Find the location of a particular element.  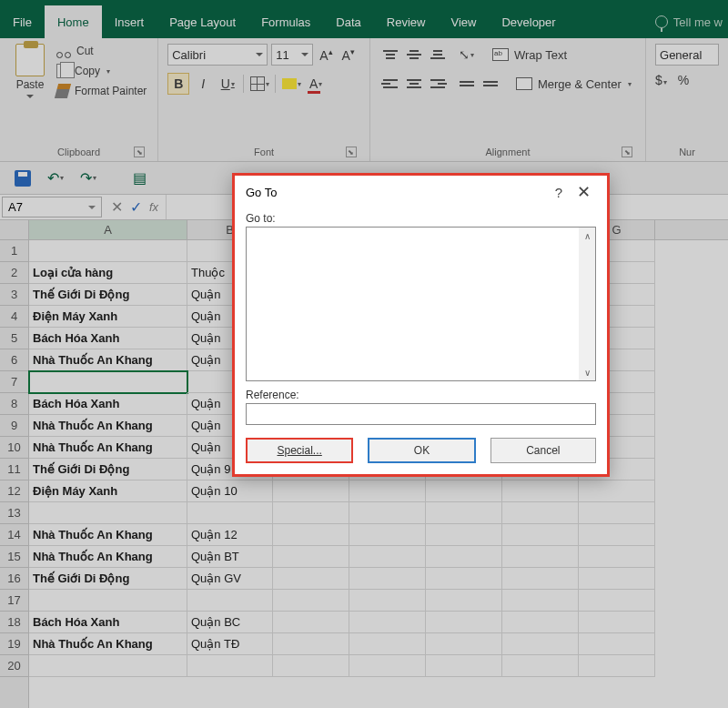

cell-G15 is located at coordinates (617, 557).